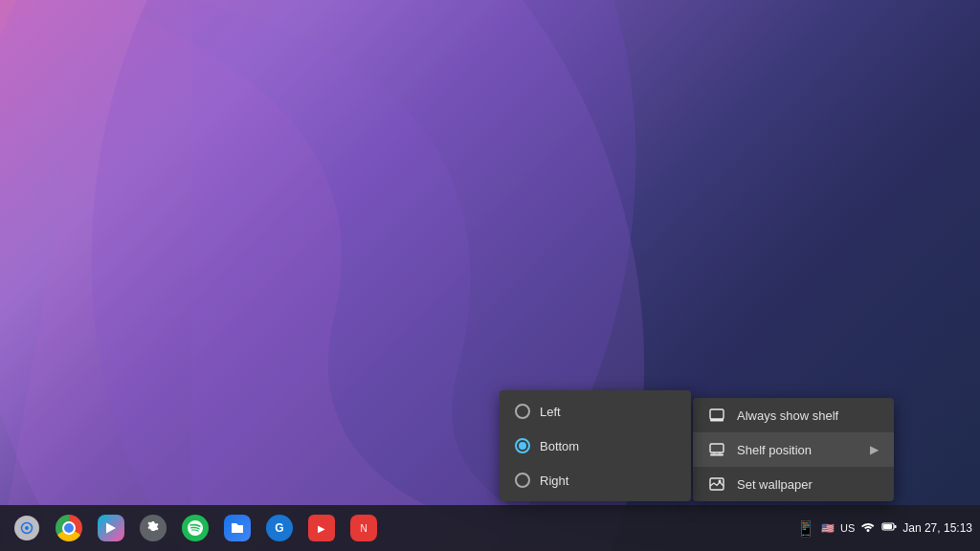  What do you see at coordinates (153, 528) in the screenshot?
I see `settings-icon` at bounding box center [153, 528].